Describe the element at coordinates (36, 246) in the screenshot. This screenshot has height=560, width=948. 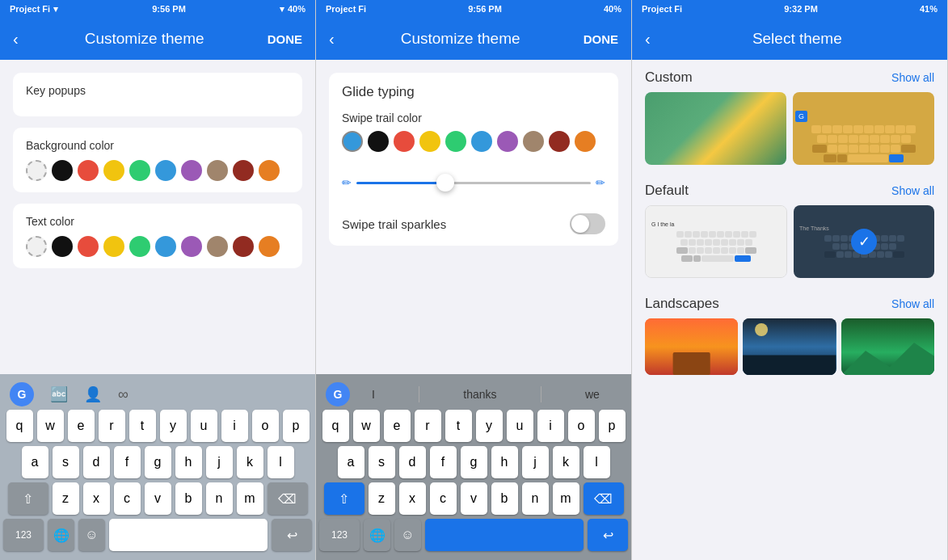
I see `text-color-custom` at that location.